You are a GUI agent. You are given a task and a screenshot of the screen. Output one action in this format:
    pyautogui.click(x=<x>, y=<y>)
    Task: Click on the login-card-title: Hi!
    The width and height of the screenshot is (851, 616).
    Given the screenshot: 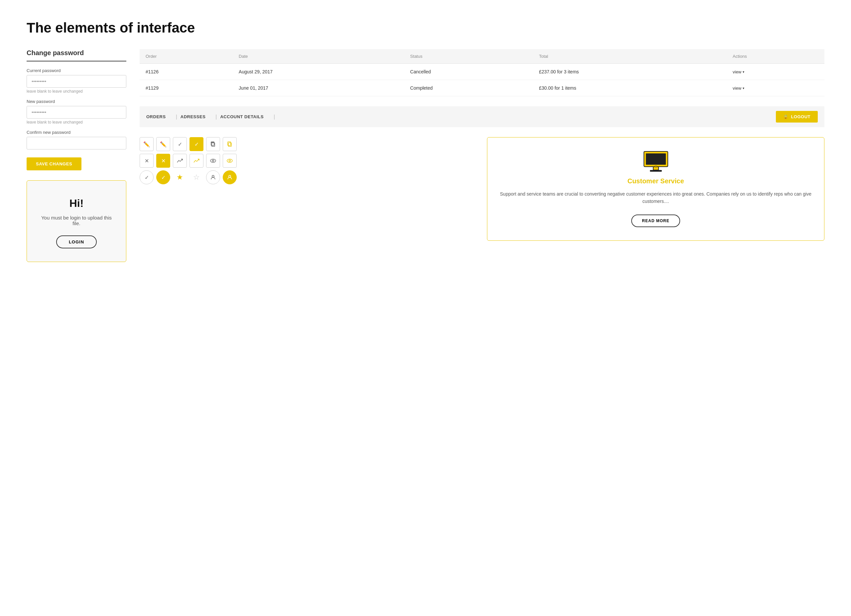 What is the action you would take?
    pyautogui.click(x=77, y=203)
    